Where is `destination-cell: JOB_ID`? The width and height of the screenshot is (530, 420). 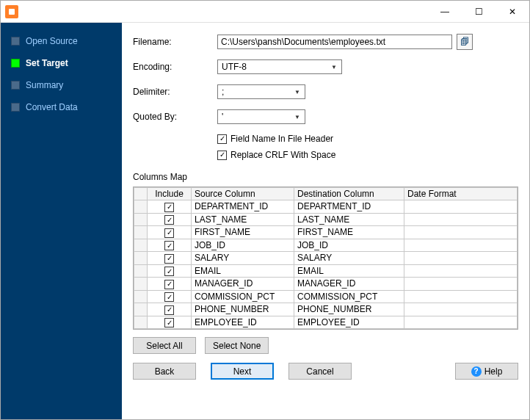
destination-cell: JOB_ID is located at coordinates (349, 245).